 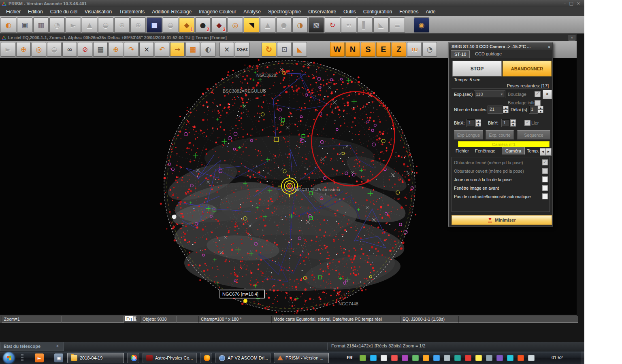 What do you see at coordinates (495, 110) in the screenshot?
I see `loops-value: 21` at bounding box center [495, 110].